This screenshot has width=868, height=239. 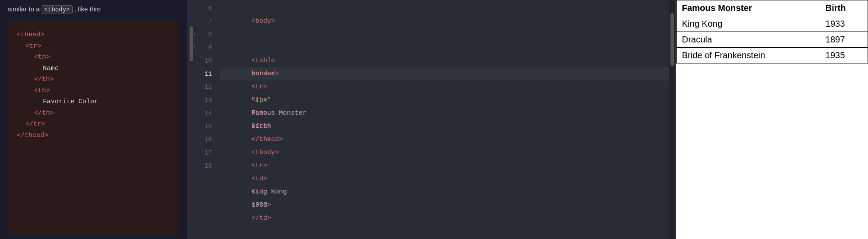 What do you see at coordinates (203, 127) in the screenshot?
I see `line-num-15: 15` at bounding box center [203, 127].